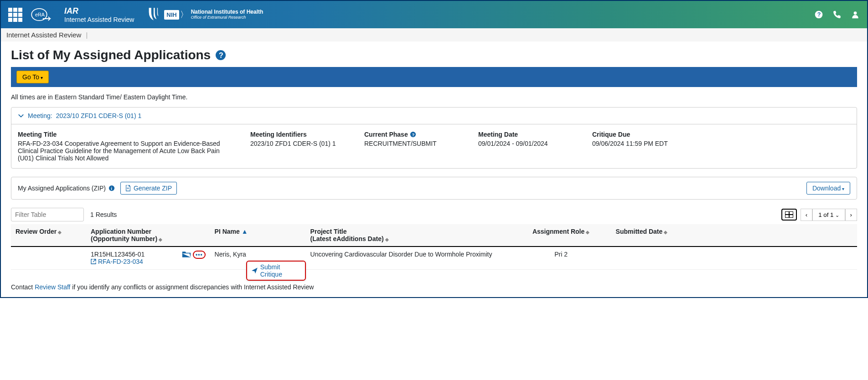 Image resolution: width=868 pixels, height=380 pixels. I want to click on apps-menu-icon, so click(16, 15).